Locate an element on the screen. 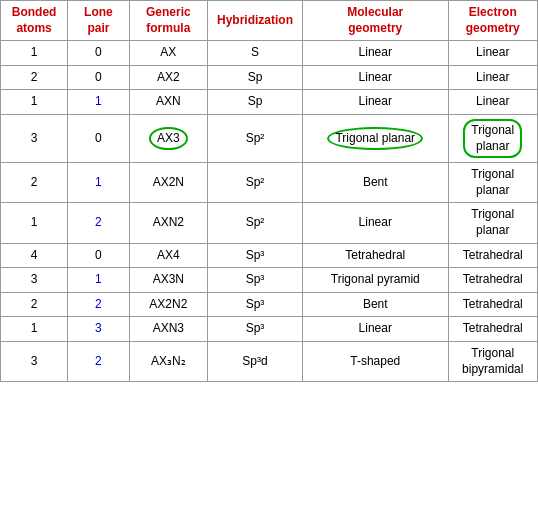 This screenshot has width=538, height=518. header-generic: Genericformula is located at coordinates (168, 21).